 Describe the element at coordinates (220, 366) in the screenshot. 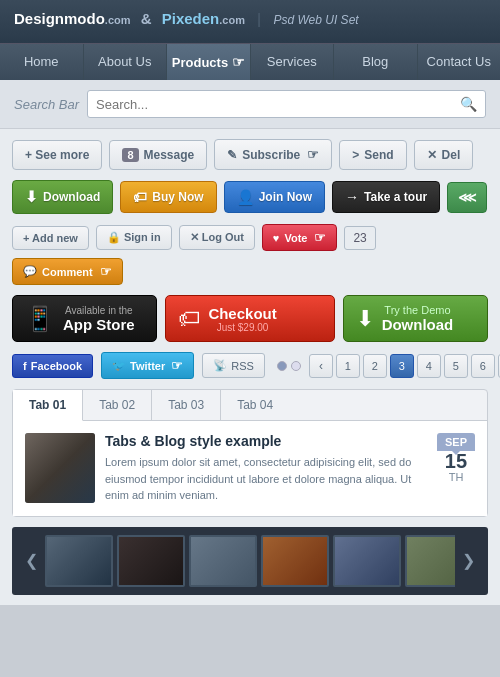

I see `rss-icon: 📡` at that location.